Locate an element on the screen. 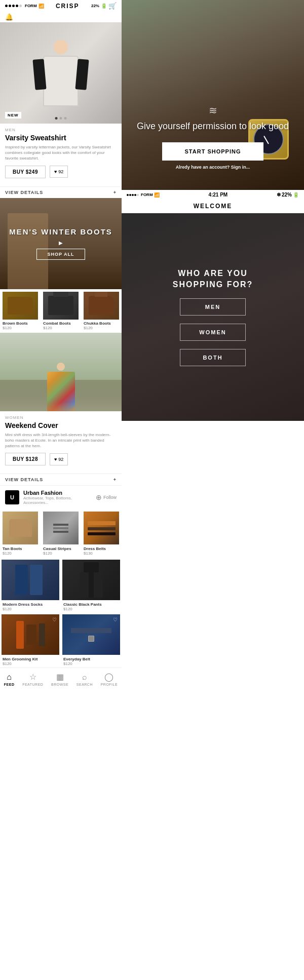 Image resolution: width=304 pixels, height=980 pixels. nav-profile: ◯ PROFILE is located at coordinates (109, 679).